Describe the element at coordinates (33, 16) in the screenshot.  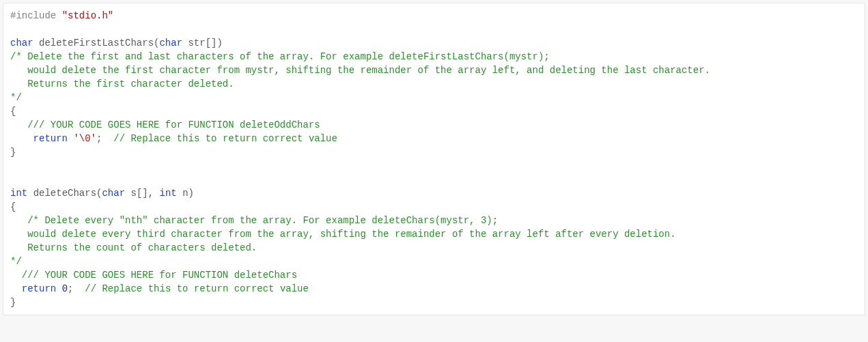
I see `preproc-directive: #include` at that location.